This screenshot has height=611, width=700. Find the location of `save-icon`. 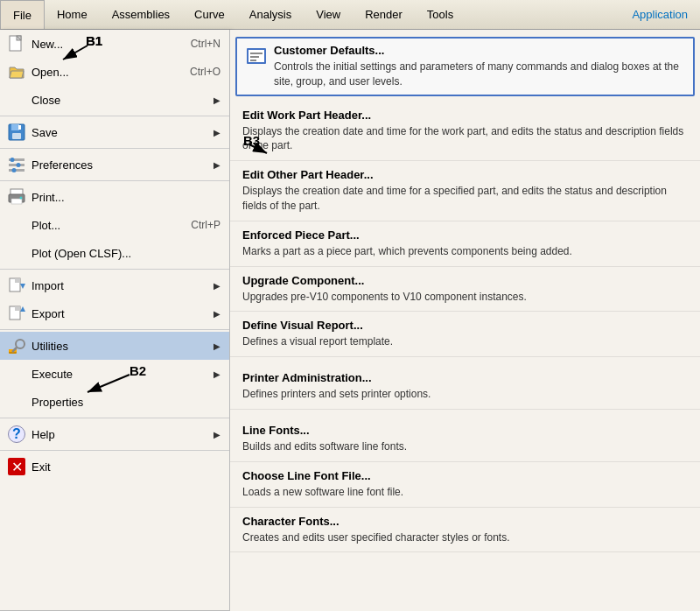

save-icon is located at coordinates (17, 132).